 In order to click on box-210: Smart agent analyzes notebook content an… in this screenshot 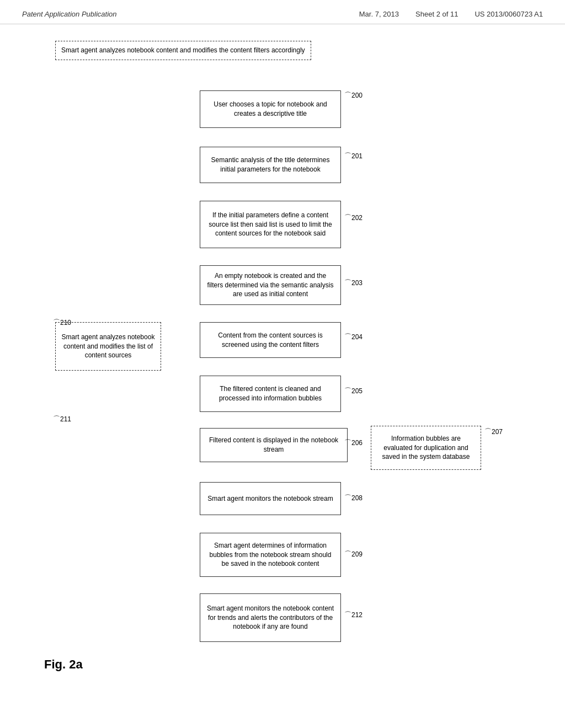, I will do `click(108, 346)`.